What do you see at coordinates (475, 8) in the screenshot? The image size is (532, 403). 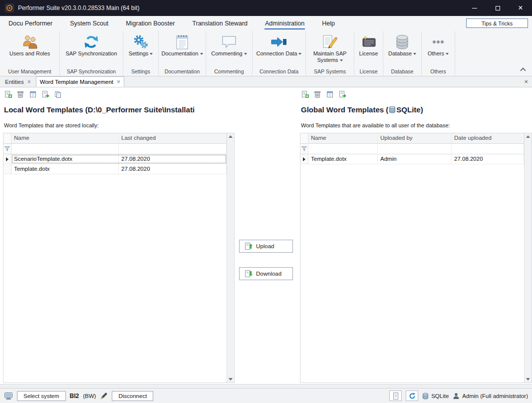 I see `minimize-icon` at bounding box center [475, 8].